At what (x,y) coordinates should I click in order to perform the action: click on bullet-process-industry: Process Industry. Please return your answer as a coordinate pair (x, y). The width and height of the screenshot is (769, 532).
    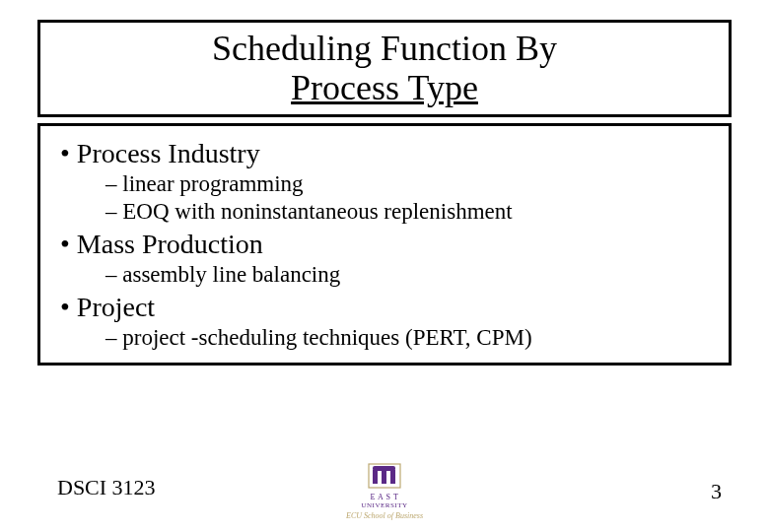
    Looking at the image, I should click on (387, 154).